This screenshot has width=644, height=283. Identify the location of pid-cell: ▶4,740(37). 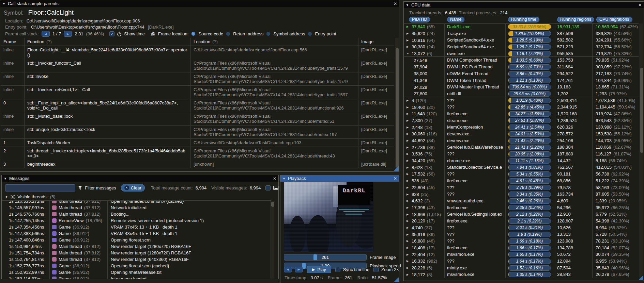
(425, 228).